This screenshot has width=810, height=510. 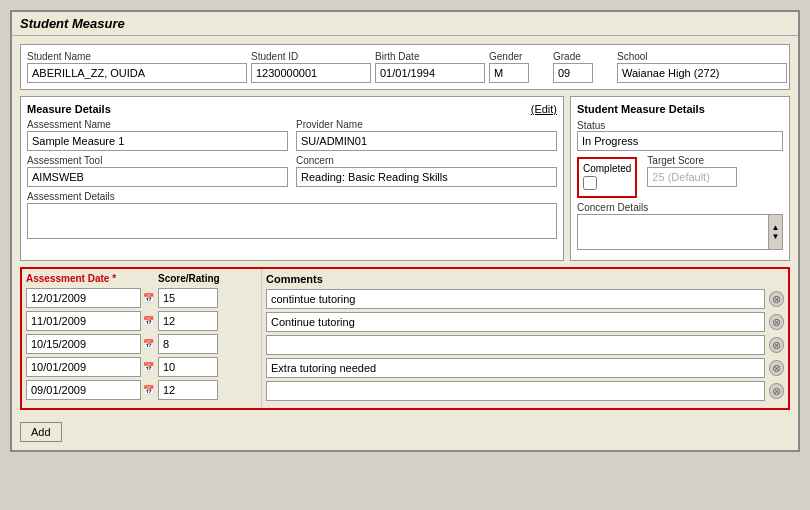 I want to click on status-input, so click(x=680, y=141).